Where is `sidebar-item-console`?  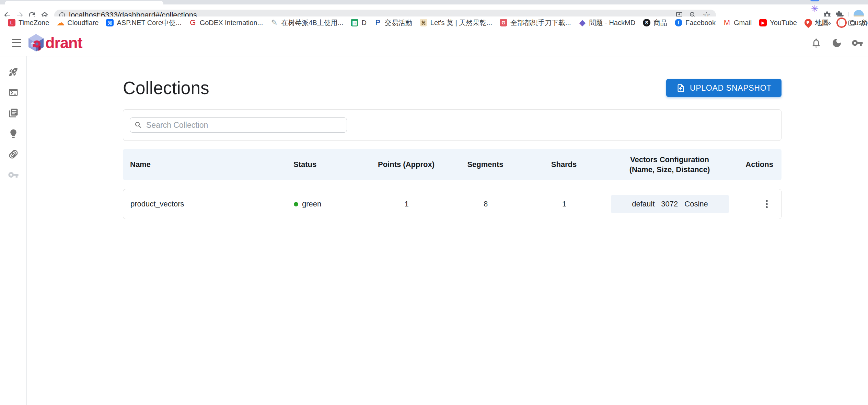 sidebar-item-console is located at coordinates (13, 92).